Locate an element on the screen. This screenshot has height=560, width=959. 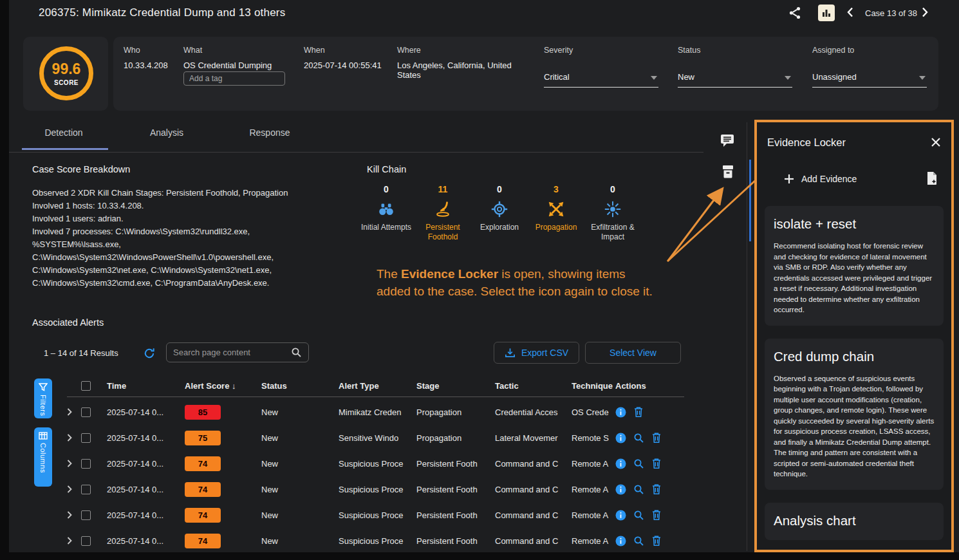
target-icon is located at coordinates (499, 209).